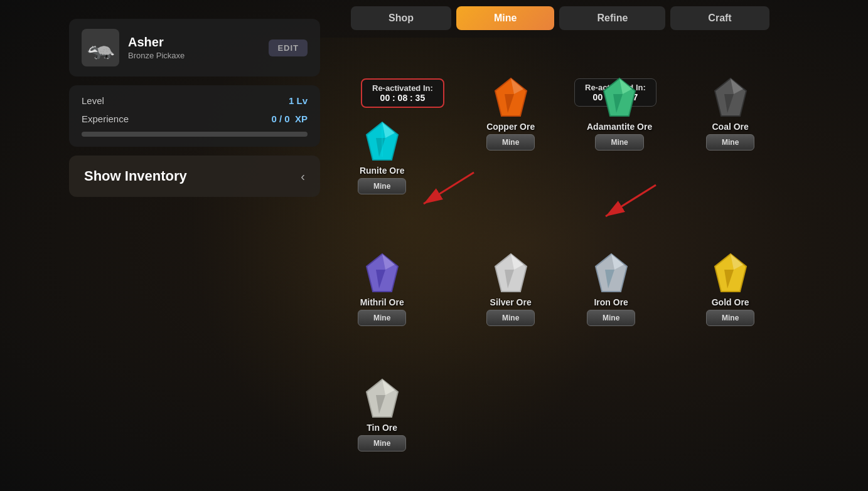  What do you see at coordinates (730, 127) in the screenshot?
I see `coal-ore-name: Coal Ore` at bounding box center [730, 127].